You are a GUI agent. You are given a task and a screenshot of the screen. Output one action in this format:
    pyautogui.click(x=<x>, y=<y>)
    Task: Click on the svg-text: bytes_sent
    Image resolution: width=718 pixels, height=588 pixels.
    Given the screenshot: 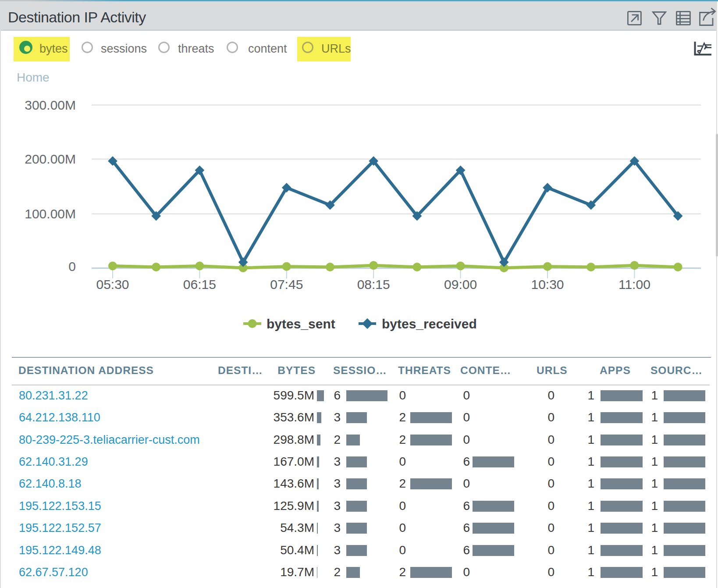 What is the action you would take?
    pyautogui.click(x=301, y=324)
    